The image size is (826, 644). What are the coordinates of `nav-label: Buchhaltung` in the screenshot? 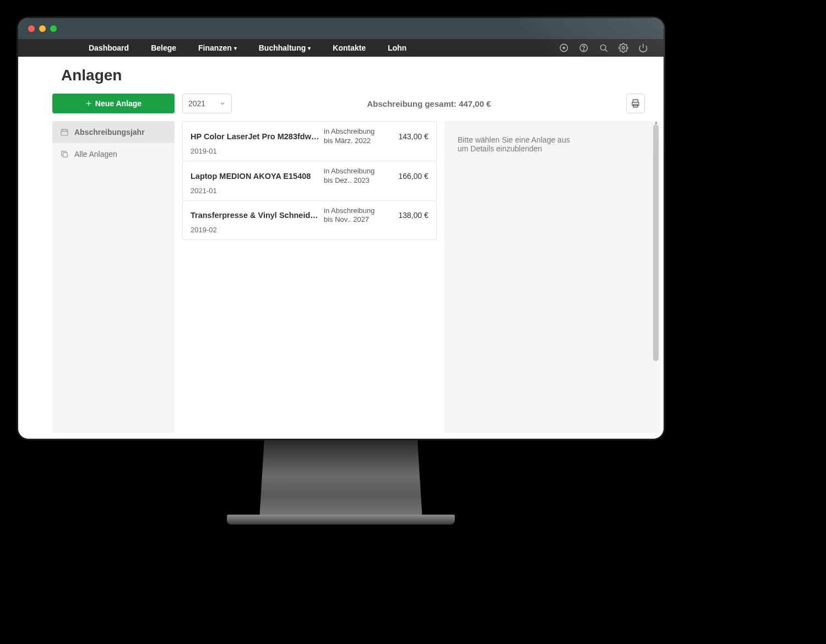 It's located at (282, 48).